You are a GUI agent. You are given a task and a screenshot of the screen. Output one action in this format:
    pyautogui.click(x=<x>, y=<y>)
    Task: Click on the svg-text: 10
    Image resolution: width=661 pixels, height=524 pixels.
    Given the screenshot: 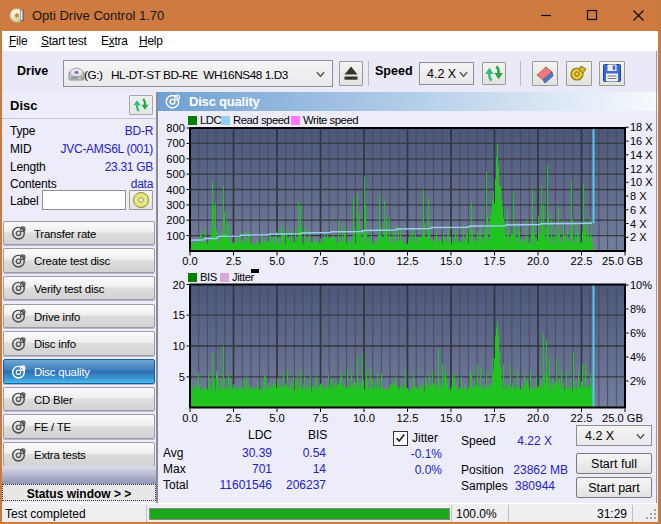 What is the action you would take?
    pyautogui.click(x=179, y=346)
    